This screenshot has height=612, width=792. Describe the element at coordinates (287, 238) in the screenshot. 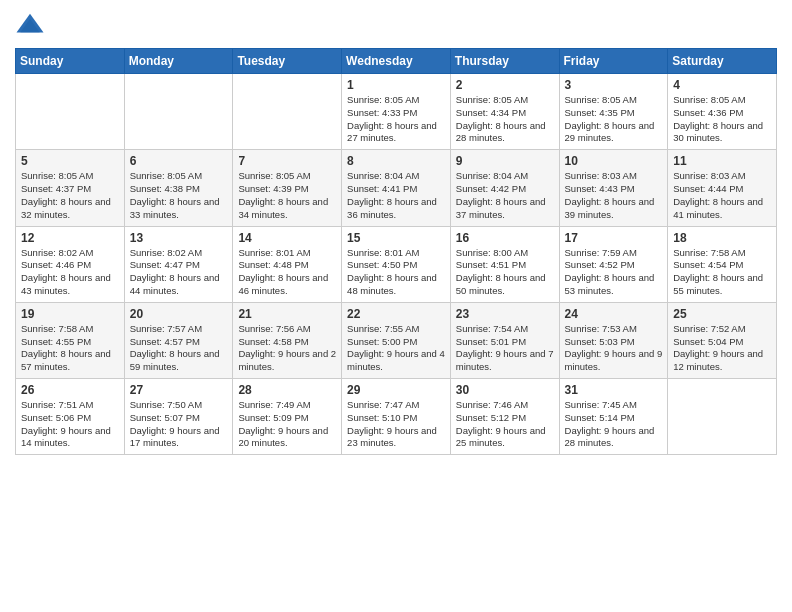

I see `day-number: 14` at that location.